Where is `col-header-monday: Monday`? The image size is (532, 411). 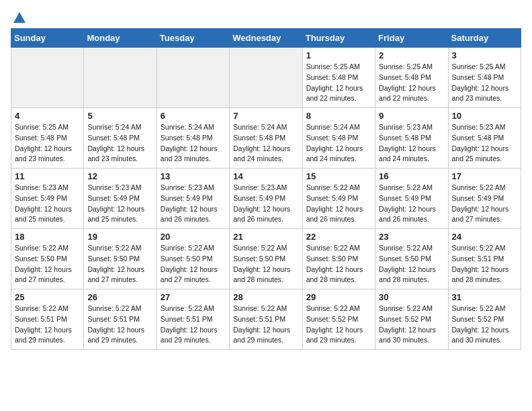
col-header-monday: Monday is located at coordinates (120, 38).